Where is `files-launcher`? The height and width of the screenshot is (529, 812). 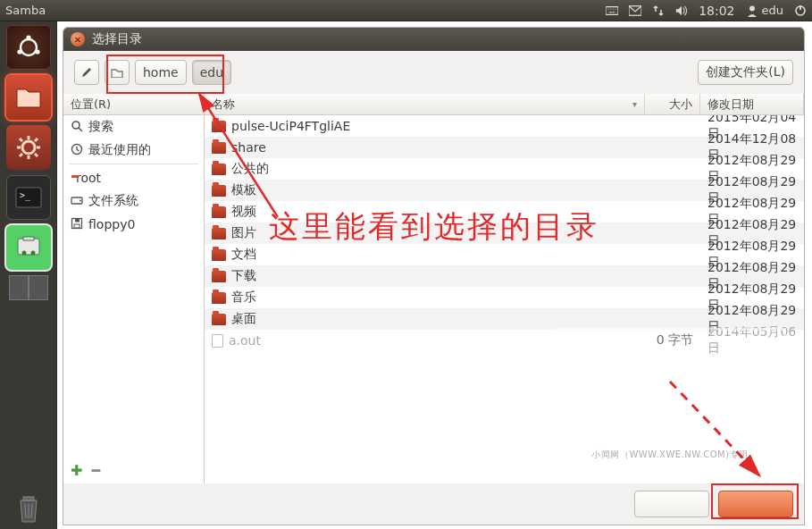
files-launcher is located at coordinates (29, 97).